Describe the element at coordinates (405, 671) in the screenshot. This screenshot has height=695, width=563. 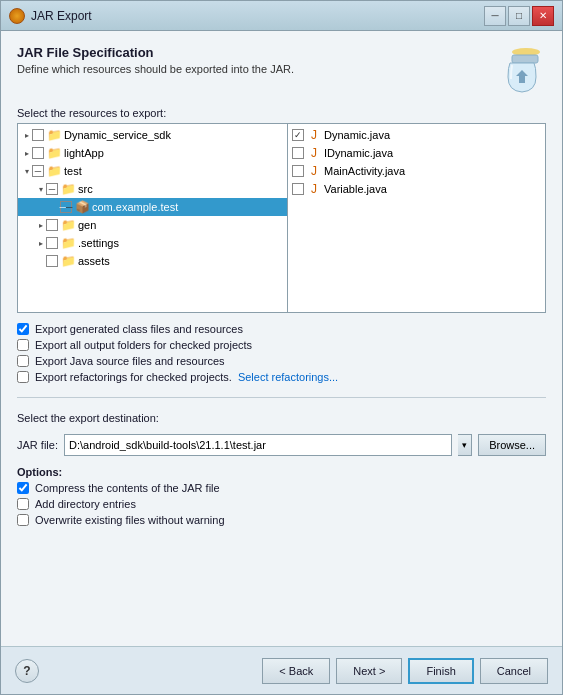
I see `navigation-buttons: < Back Next > Finish Cancel` at that location.